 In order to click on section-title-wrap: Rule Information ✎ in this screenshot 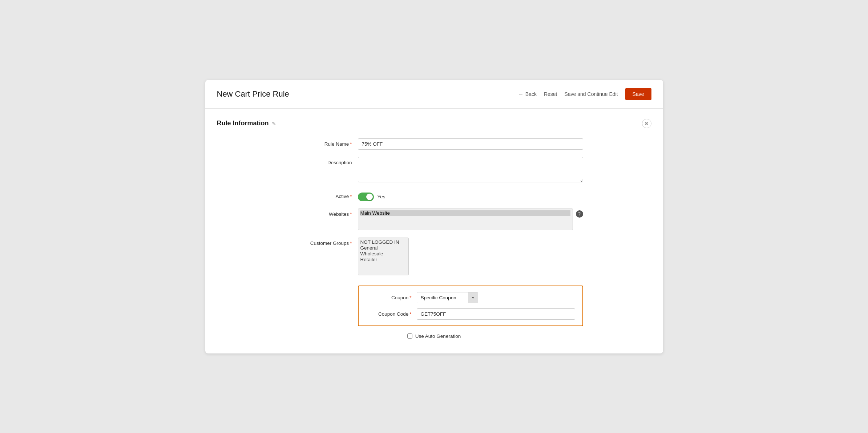, I will do `click(246, 124)`.